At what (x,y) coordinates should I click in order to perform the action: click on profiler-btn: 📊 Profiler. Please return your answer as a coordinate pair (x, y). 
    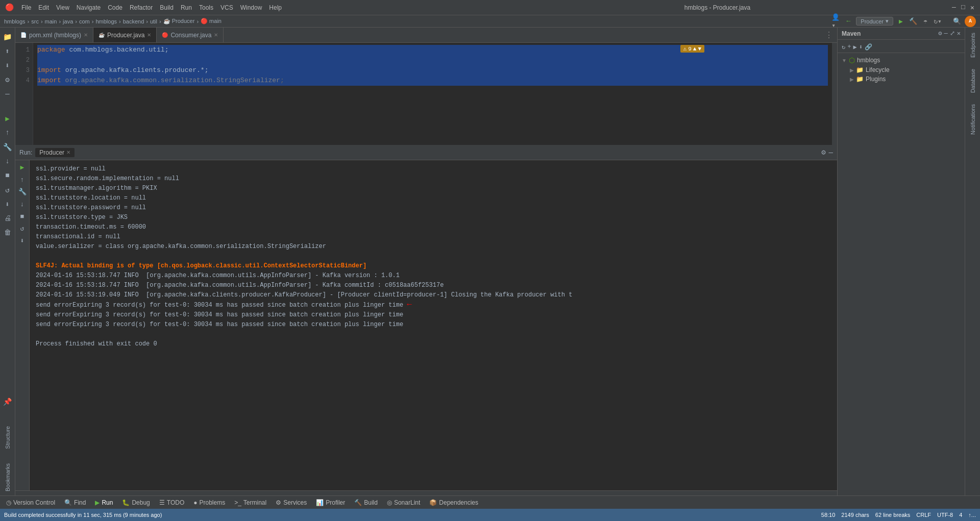
    Looking at the image, I should click on (331, 503).